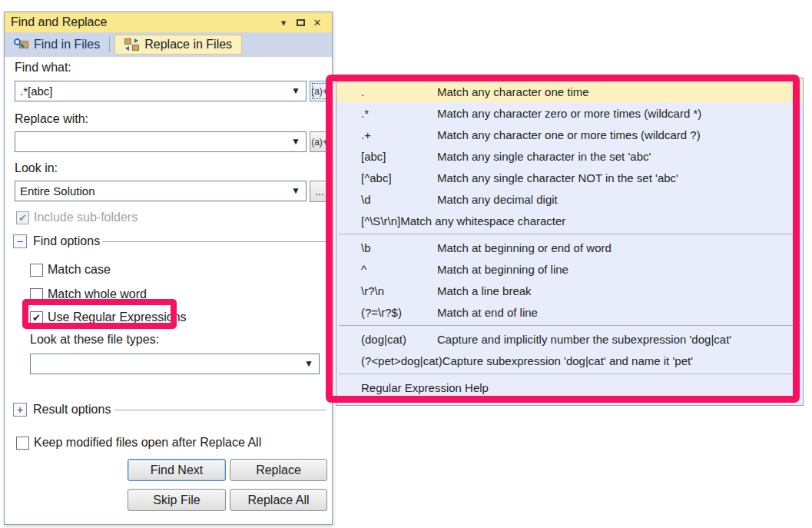 The width and height of the screenshot is (812, 528). I want to click on browse-folders-button: ..., so click(320, 191).